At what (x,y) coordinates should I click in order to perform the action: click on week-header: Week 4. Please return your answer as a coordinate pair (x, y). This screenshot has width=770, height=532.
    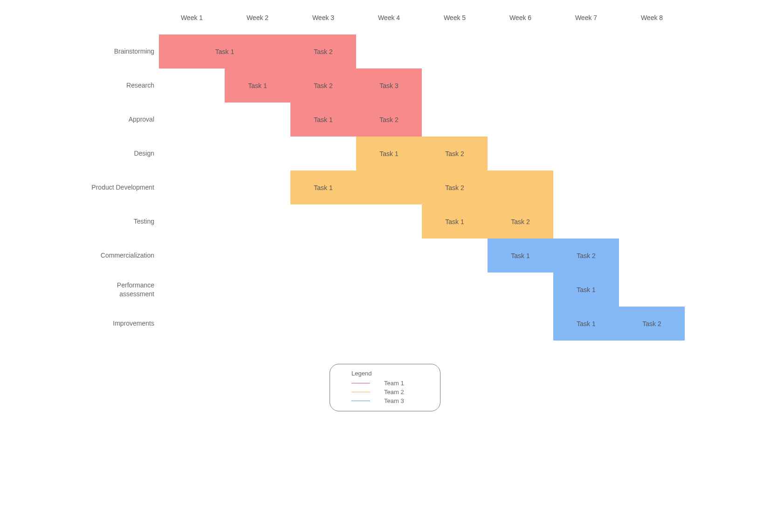
    Looking at the image, I should click on (389, 22).